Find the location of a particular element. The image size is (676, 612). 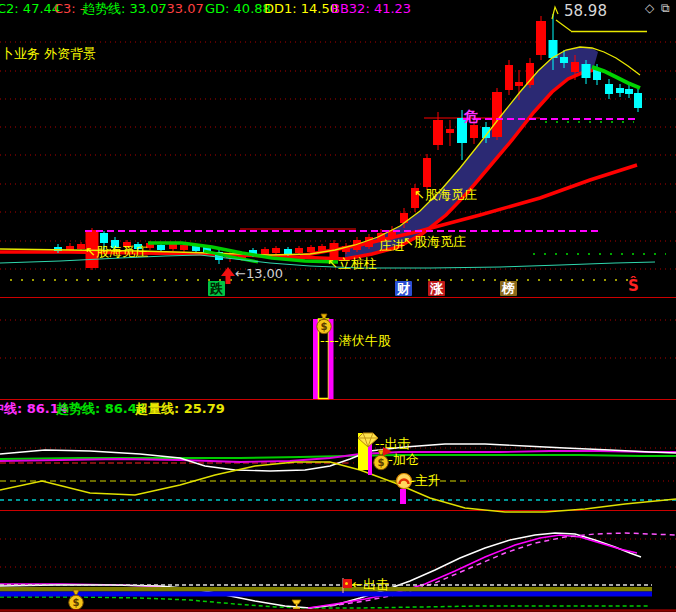

p4-white-line is located at coordinates (320, 570).